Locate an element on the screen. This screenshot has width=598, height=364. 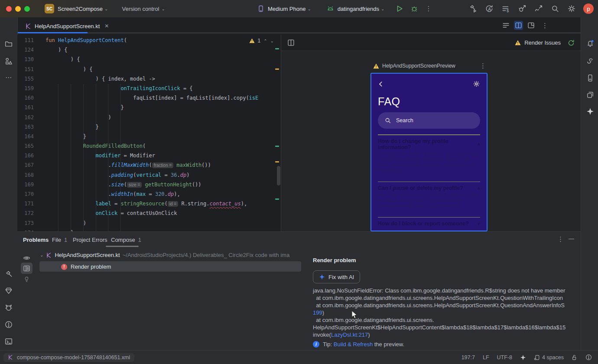
version-control-menu: Version control is located at coordinates (140, 9).